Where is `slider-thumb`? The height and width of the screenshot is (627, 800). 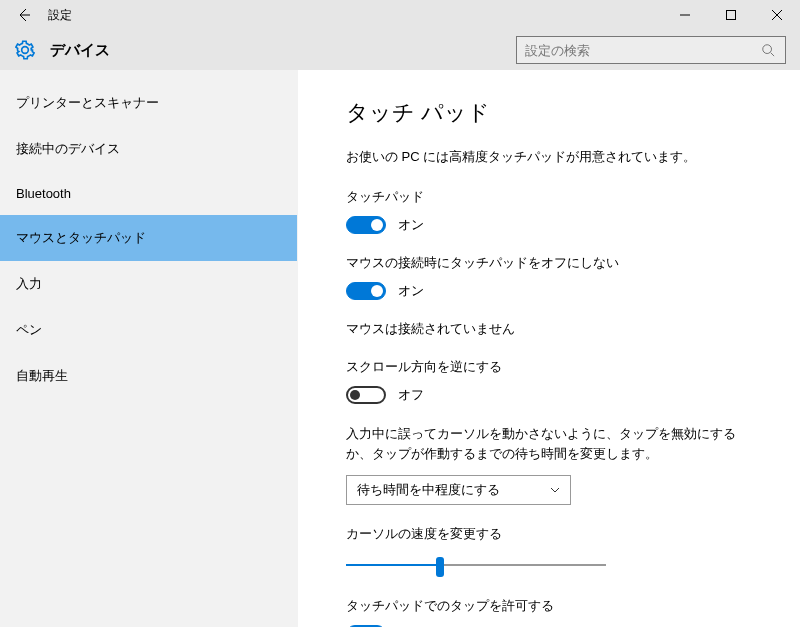 slider-thumb is located at coordinates (440, 567).